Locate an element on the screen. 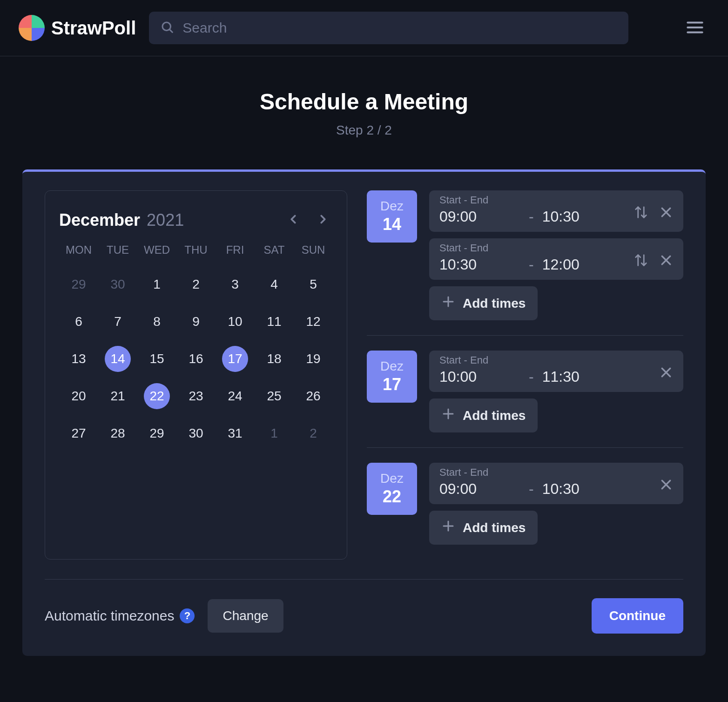 The height and width of the screenshot is (702, 728). chevron-right-icon is located at coordinates (323, 224).